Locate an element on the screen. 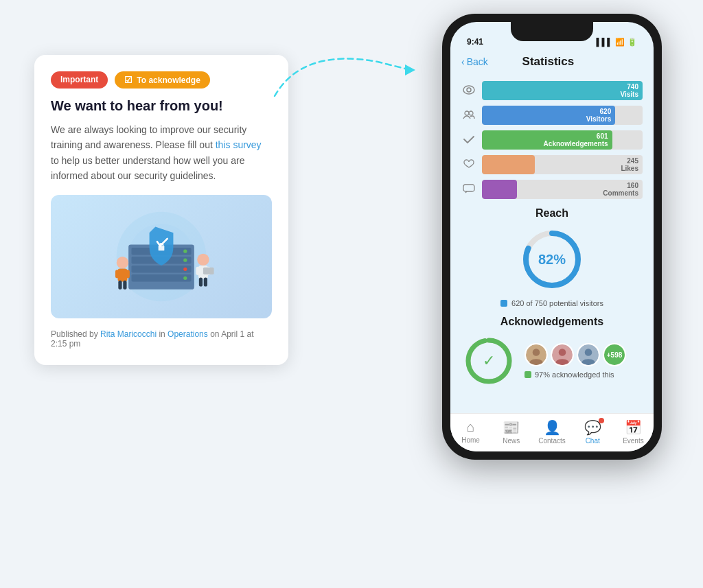  nav-contacts: 👤 Contacts is located at coordinates (552, 432).